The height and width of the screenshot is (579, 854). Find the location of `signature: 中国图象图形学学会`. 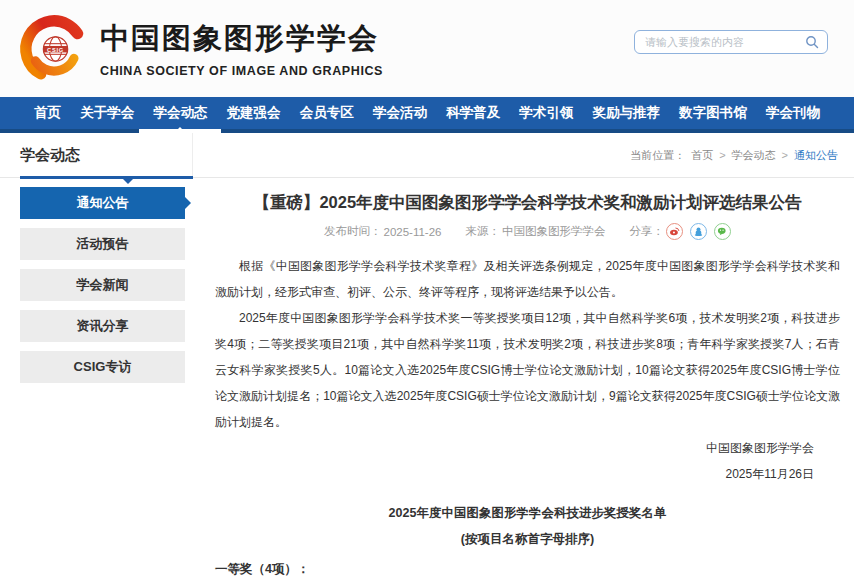

signature: 中国图象图形学学会 is located at coordinates (528, 448).